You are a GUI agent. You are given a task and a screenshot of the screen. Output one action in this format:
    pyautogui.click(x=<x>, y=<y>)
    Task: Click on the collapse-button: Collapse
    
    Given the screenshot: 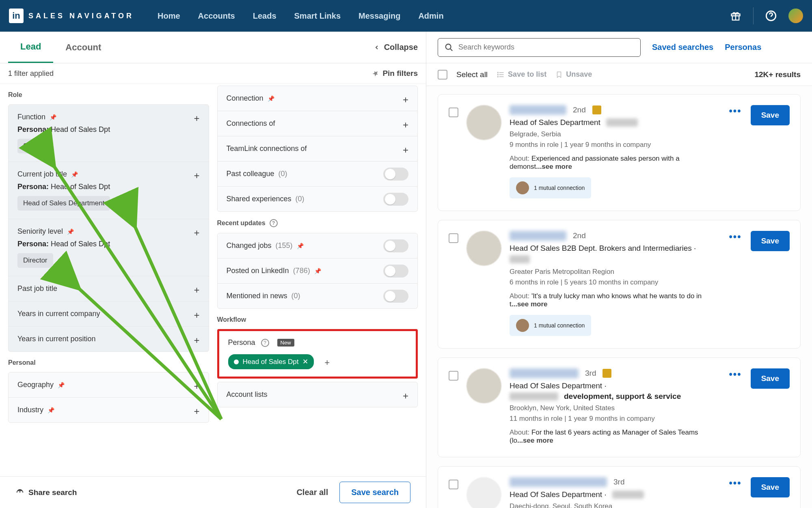 What is the action you would take?
    pyautogui.click(x=395, y=47)
    